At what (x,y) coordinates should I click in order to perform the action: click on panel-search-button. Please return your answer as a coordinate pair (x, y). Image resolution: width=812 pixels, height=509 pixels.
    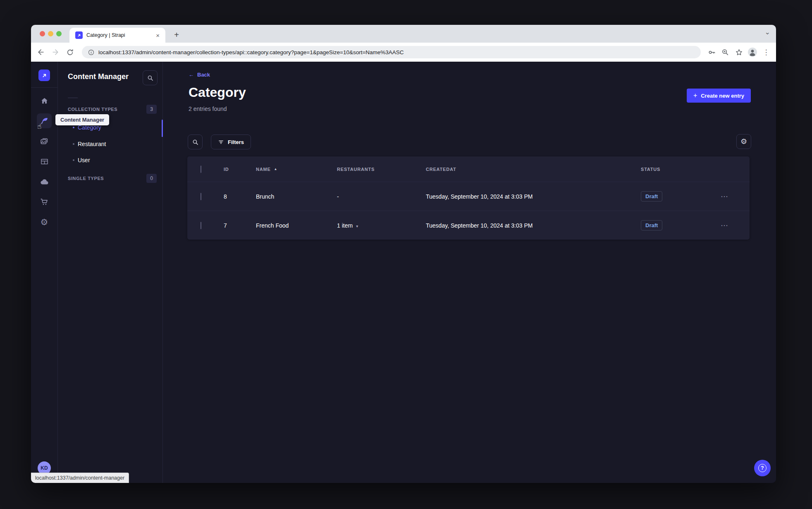
    Looking at the image, I should click on (150, 78).